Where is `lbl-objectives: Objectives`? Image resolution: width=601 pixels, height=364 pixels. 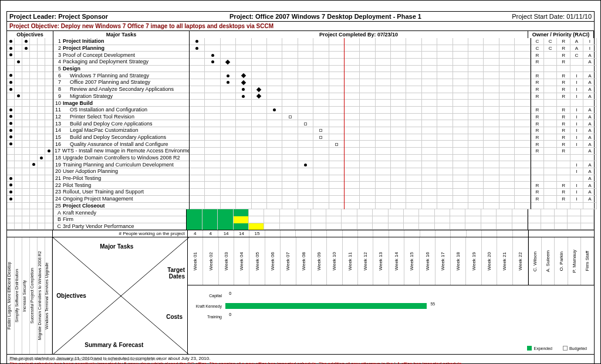 lbl-objectives: Objectives is located at coordinates (72, 295).